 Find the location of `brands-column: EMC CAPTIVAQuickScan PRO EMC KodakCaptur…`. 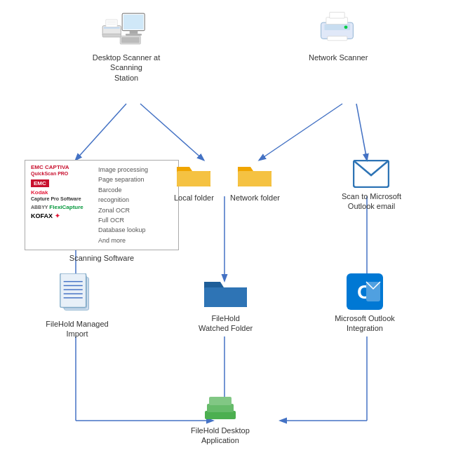

brands-column: EMC CAPTIVAQuickScan PRO EMC KodakCaptur… is located at coordinates (62, 205).